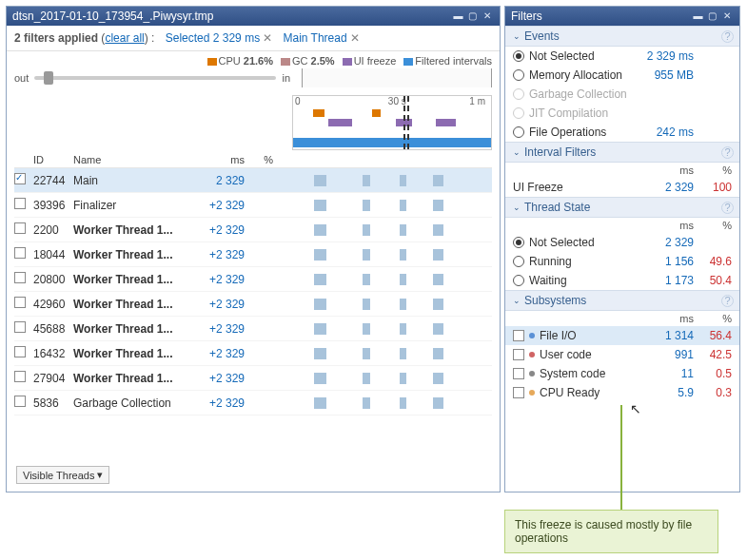  What do you see at coordinates (622, 56) in the screenshot?
I see `event-not-selected: Not Selected2 329 ms` at bounding box center [622, 56].